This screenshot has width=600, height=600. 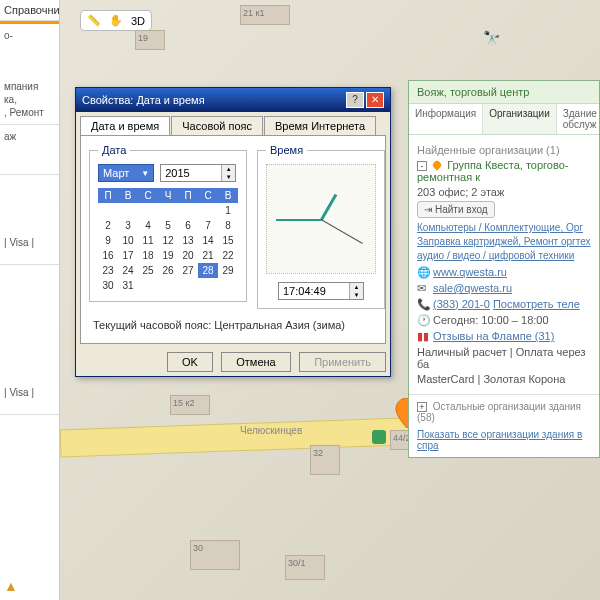 What do you see at coordinates (148, 240) in the screenshot?
I see `calendar-day: 11` at bounding box center [148, 240].